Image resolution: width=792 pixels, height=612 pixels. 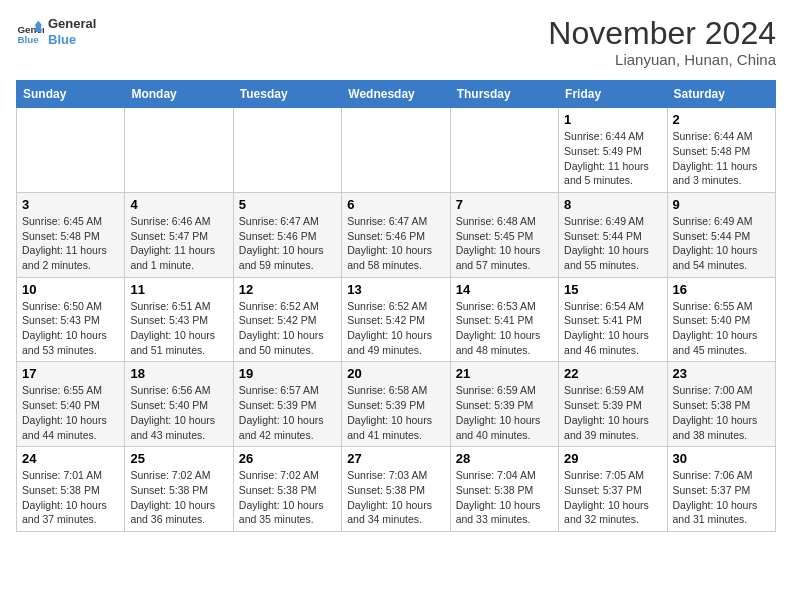 I want to click on day-number: 7, so click(x=504, y=204).